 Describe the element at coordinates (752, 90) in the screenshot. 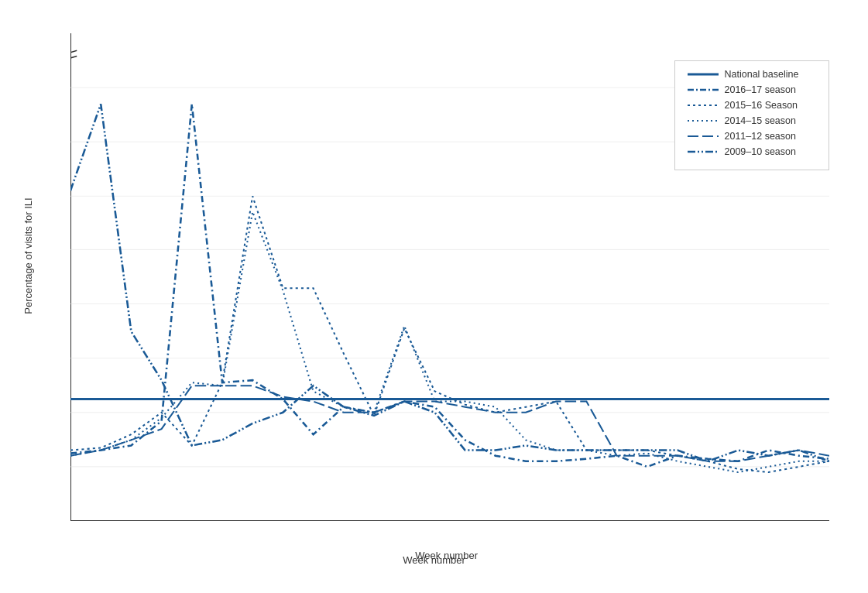

I see `legend-item-2016: 2016–17 season` at that location.